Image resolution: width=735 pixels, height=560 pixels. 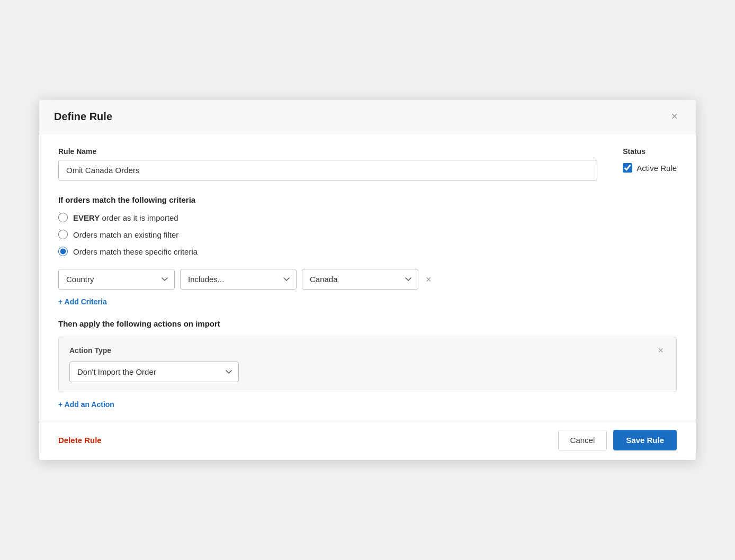 What do you see at coordinates (368, 234) in the screenshot?
I see `radio-existing-row: Orders match an existing filter` at bounding box center [368, 234].